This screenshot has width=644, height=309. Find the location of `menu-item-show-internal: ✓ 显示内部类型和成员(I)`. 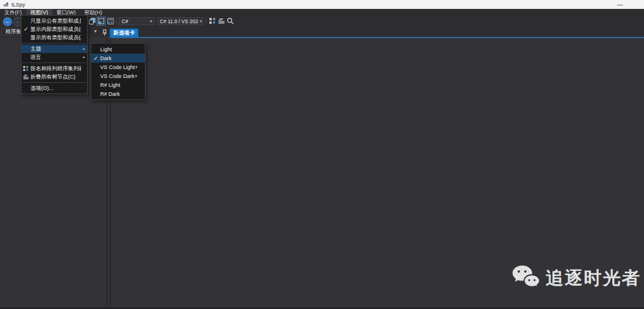

menu-item-show-internal: ✓ 显示内部类型和成员(I) is located at coordinates (54, 29).